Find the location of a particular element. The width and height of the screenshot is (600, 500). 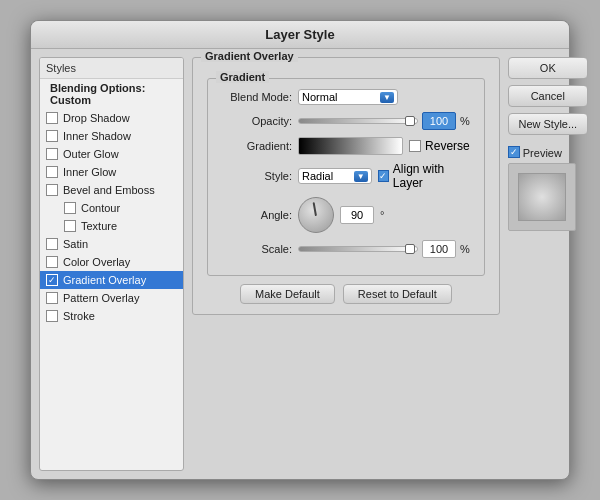

preview-checkmark: ✓ is located at coordinates (514, 152).